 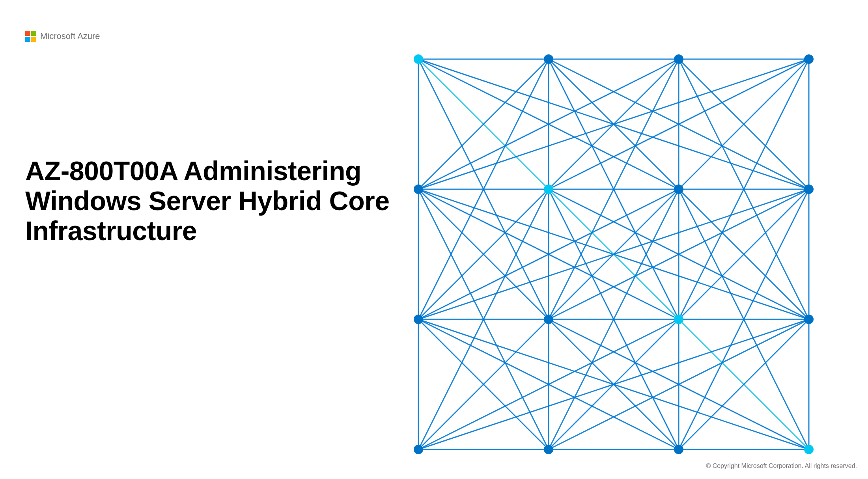 I want to click on logo-square-yellow, so click(x=34, y=39).